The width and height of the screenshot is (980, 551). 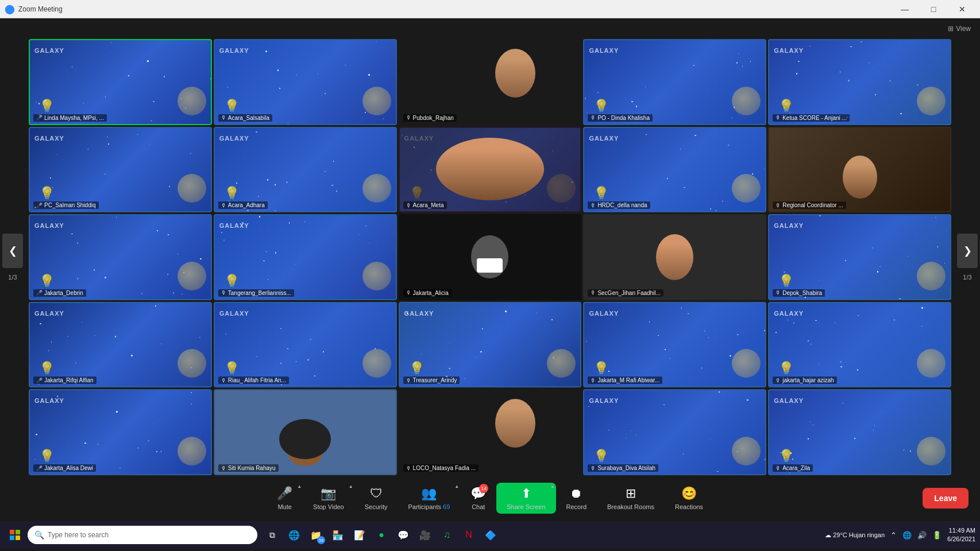 I want to click on page-indicator-right: 1/3, so click(x=967, y=277).